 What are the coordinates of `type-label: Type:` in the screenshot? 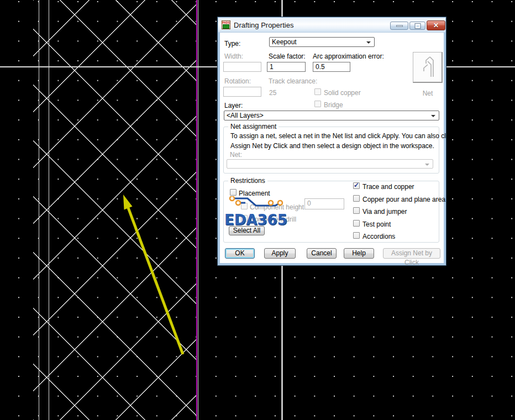 It's located at (232, 44).